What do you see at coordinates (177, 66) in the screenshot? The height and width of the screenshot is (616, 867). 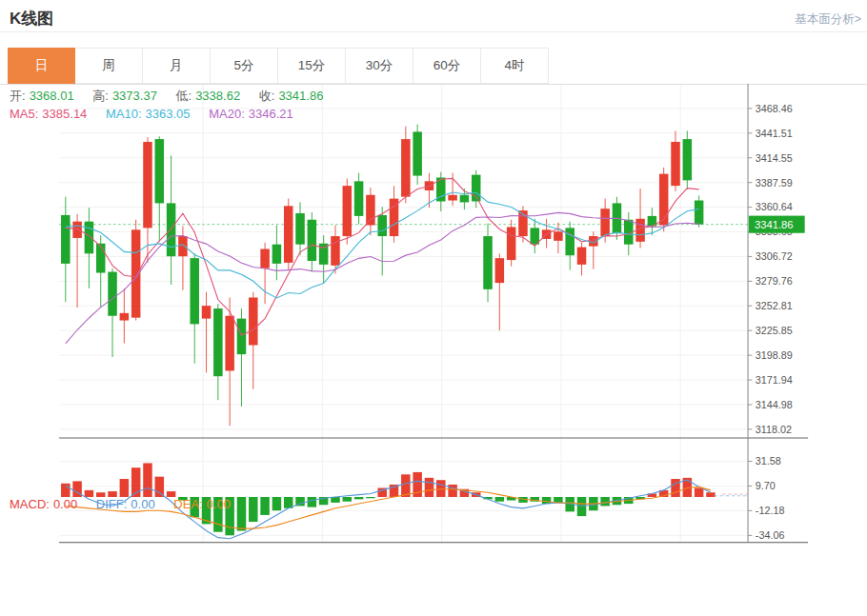 I see `tab-月: 月` at bounding box center [177, 66].